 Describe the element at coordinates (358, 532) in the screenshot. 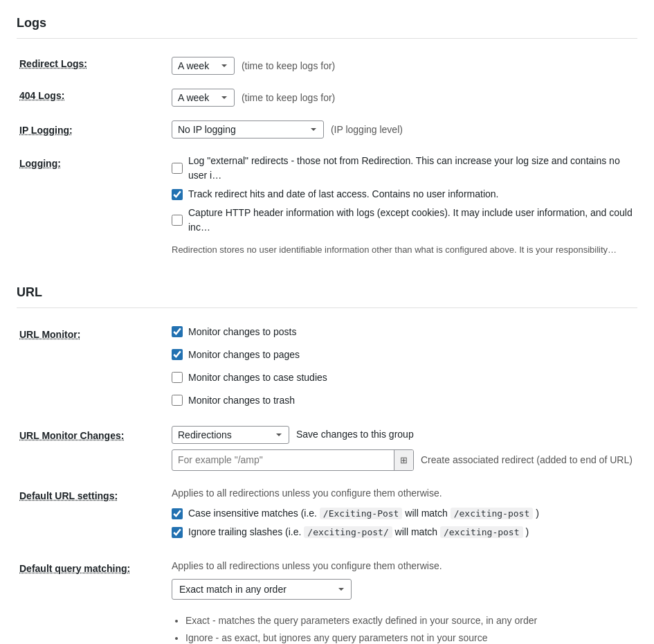

I see `ignore-trailing-label: Ignore trailing slashes (i.e. /exciting-…` at that location.